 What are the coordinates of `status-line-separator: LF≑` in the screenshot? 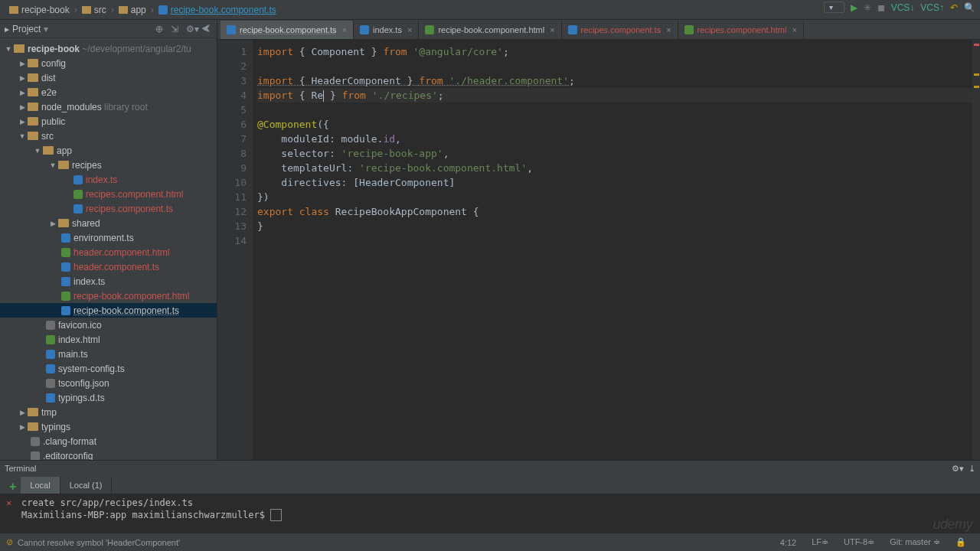 It's located at (820, 542).